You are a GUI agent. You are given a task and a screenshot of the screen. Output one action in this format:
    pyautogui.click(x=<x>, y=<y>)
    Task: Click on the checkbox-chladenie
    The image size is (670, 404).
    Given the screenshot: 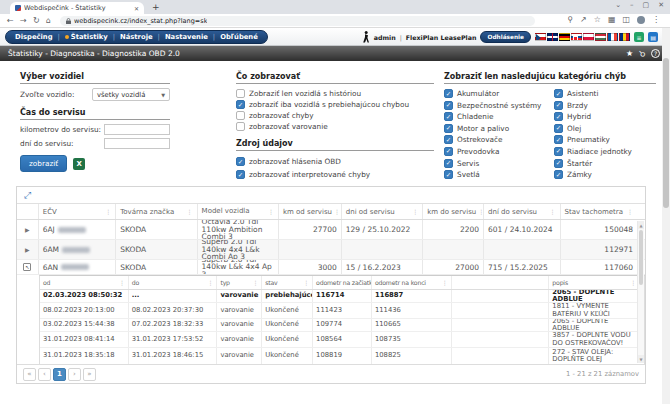 What is the action you would take?
    pyautogui.click(x=448, y=116)
    